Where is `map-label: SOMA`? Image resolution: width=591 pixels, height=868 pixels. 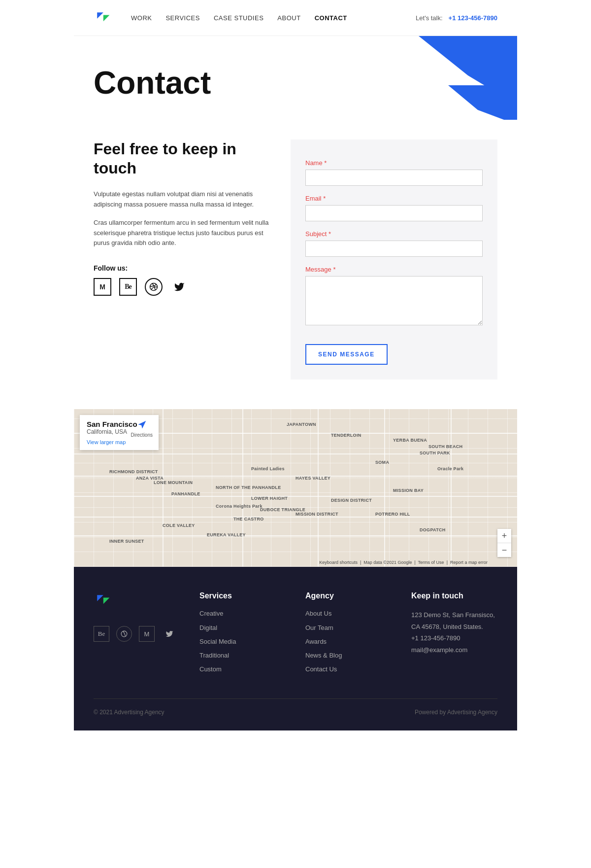
map-label: SOMA is located at coordinates (382, 462).